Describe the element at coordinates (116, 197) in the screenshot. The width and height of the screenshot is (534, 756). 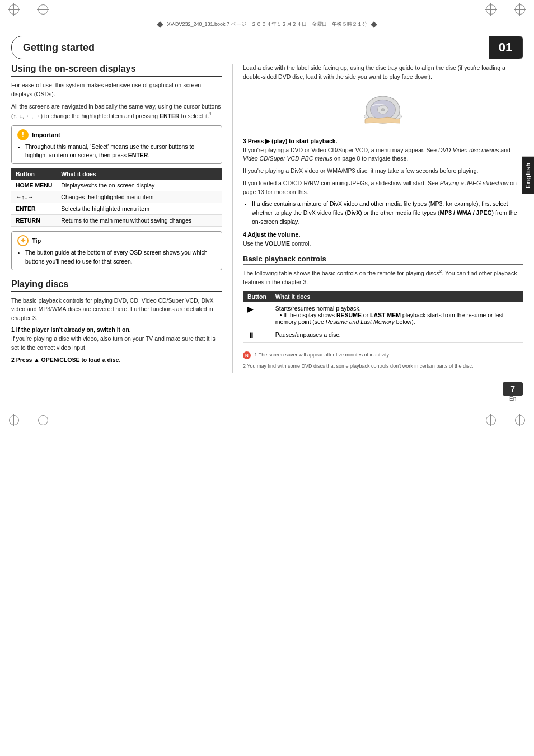
I see `table-row: ←↑↓→Changes the highlighted menu item` at that location.